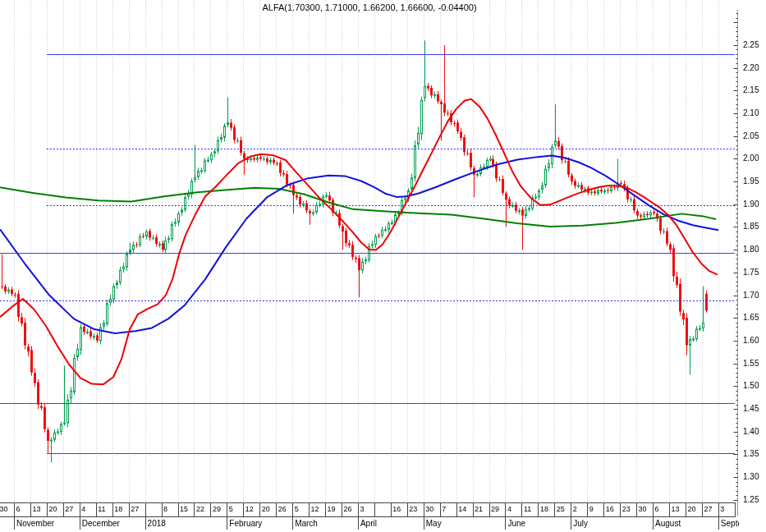  What do you see at coordinates (755, 409) in the screenshot?
I see `y-axis-label: 1.45` at bounding box center [755, 409].